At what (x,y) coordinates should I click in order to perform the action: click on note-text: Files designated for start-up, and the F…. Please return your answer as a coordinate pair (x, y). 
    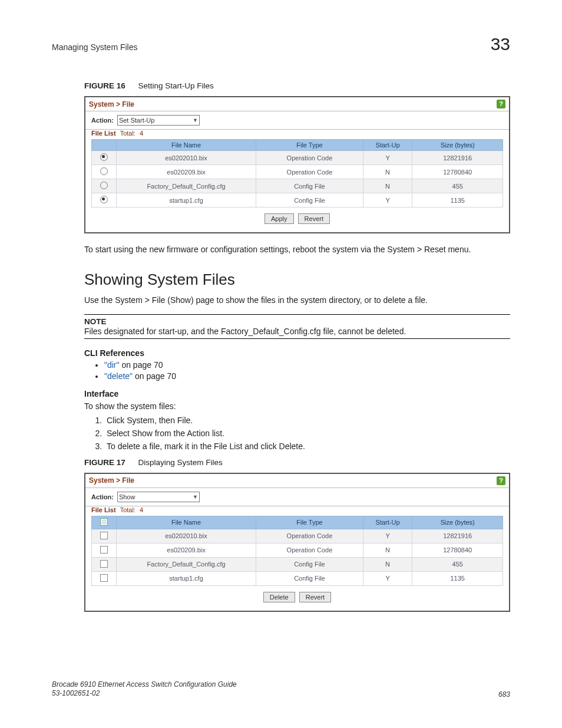
    Looking at the image, I should click on (297, 331).